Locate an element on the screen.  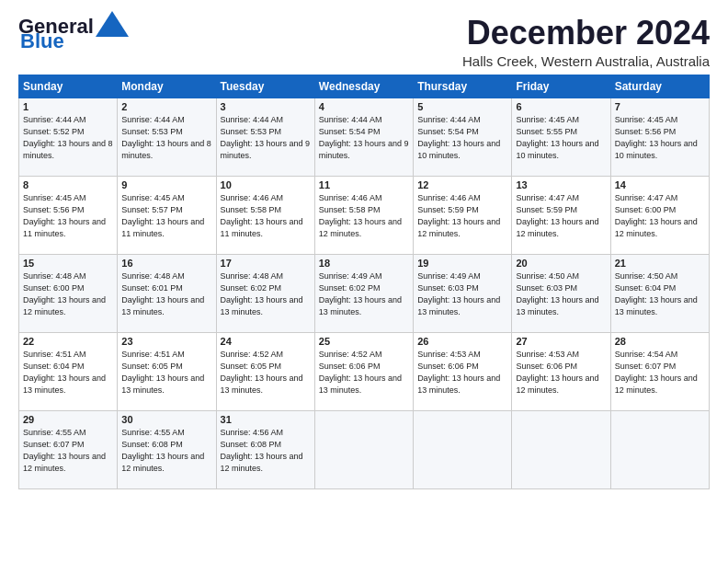
day-info: Sunrise: 4:49 AMSunset: 6:02 PMDaylight:… is located at coordinates (364, 294).